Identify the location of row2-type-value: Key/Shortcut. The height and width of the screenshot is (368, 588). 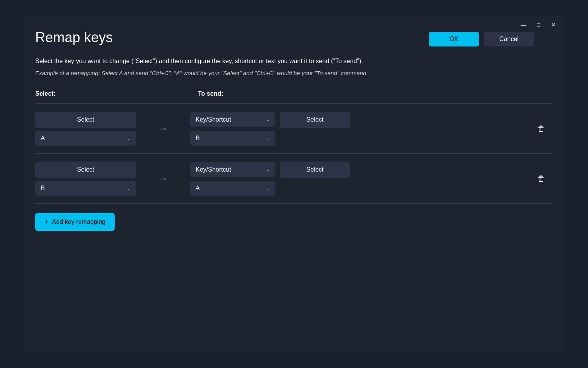
(213, 170).